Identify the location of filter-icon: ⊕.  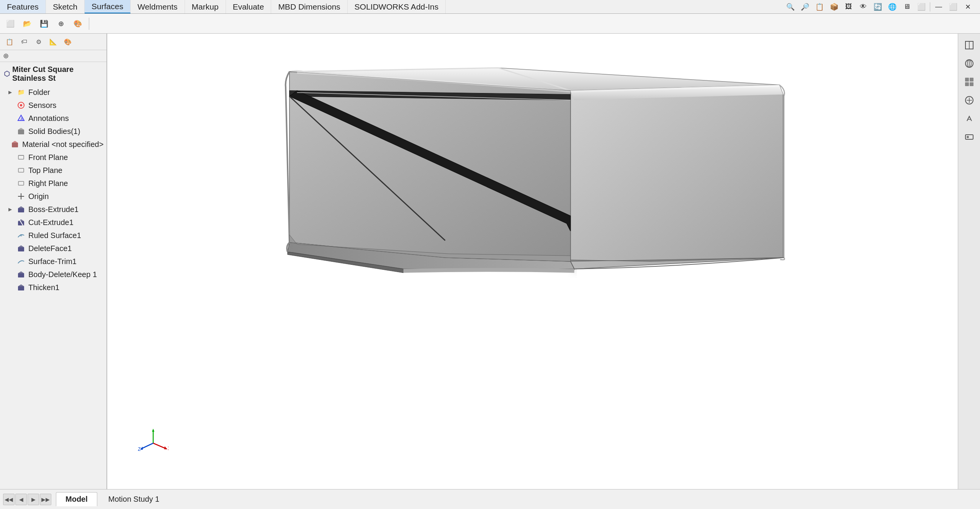
(6, 56).